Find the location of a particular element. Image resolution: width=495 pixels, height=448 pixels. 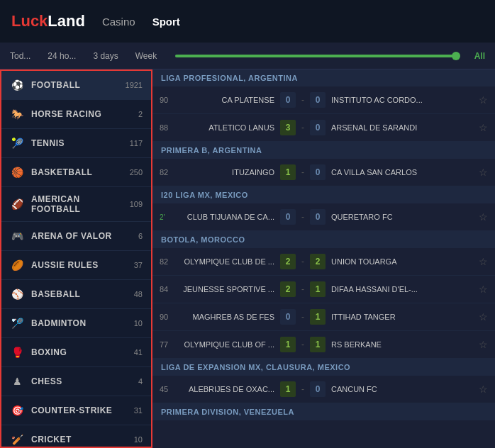

match-time: 88 is located at coordinates (168, 128).